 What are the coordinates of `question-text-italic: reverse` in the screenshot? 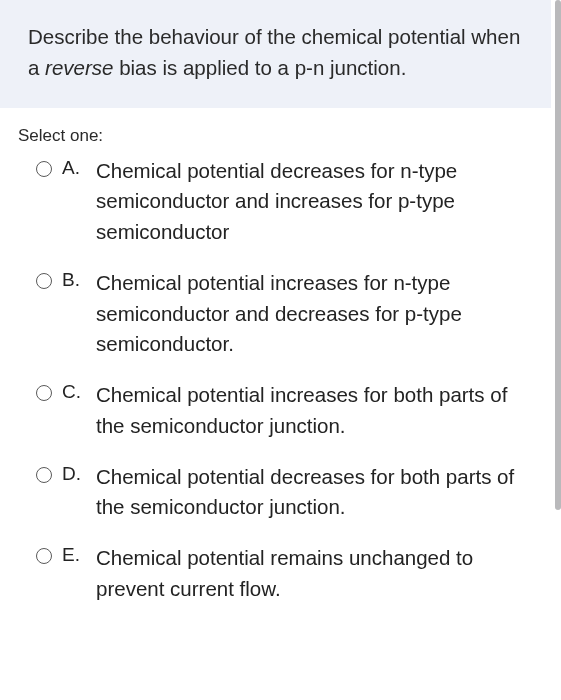 It's located at (79, 68).